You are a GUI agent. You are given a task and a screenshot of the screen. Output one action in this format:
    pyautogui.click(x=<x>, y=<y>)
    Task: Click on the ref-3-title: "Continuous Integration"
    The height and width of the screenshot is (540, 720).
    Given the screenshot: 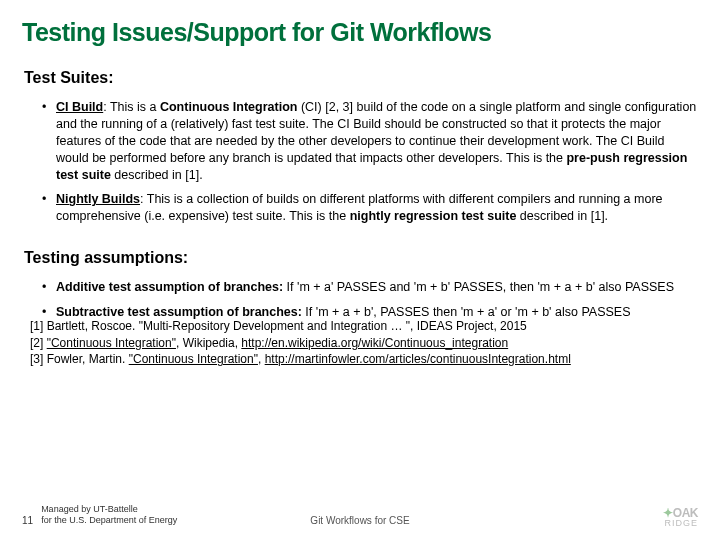 What is the action you would take?
    pyautogui.click(x=194, y=359)
    